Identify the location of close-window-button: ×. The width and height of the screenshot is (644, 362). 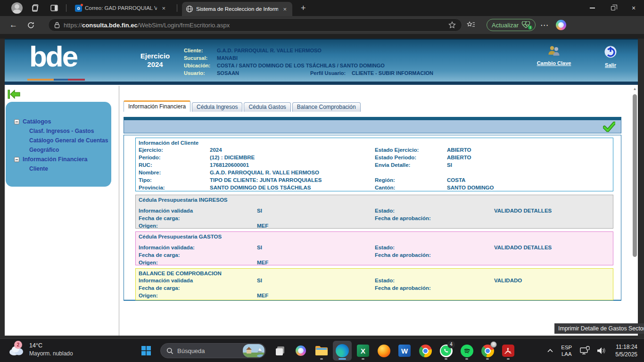
(634, 8).